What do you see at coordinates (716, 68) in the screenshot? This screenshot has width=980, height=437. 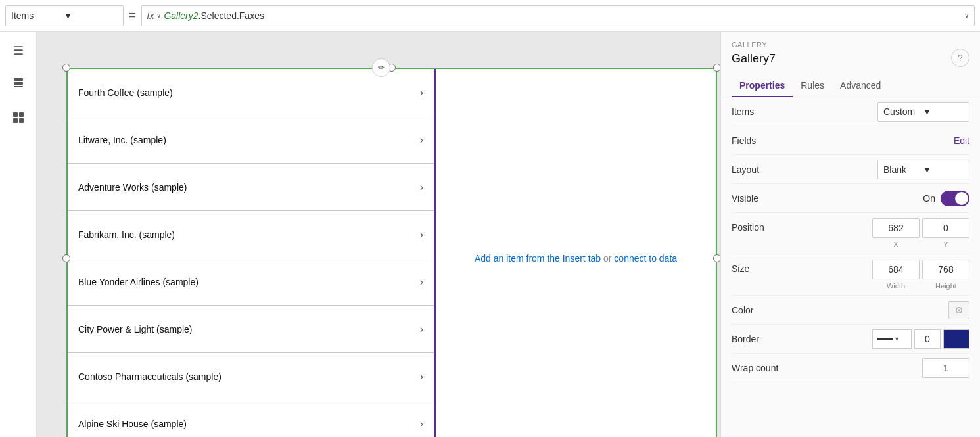 I see `handle-top-right` at bounding box center [716, 68].